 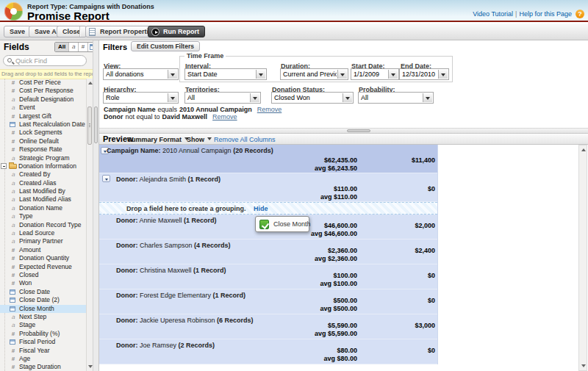 I want to click on field-list-item: Last Modified By, so click(x=43, y=191).